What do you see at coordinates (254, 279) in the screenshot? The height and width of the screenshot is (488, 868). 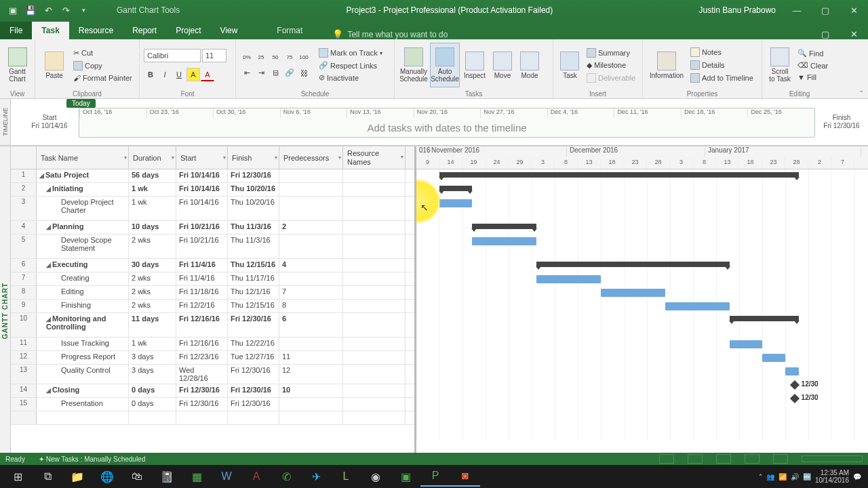 I see `cell-finish: Thu 11/17/16` at bounding box center [254, 279].